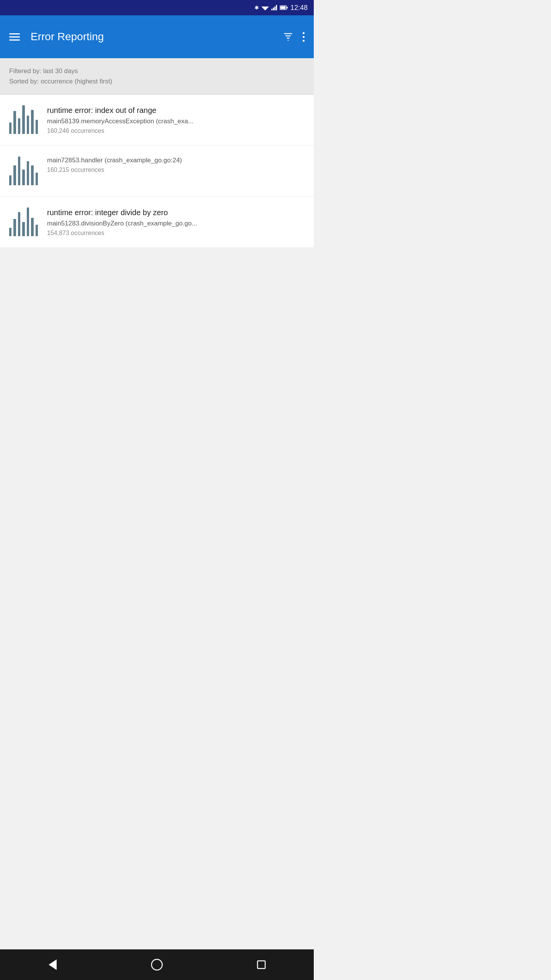 The image size is (551, 980). Describe the element at coordinates (274, 8) in the screenshot. I see `signal-icon` at that location.